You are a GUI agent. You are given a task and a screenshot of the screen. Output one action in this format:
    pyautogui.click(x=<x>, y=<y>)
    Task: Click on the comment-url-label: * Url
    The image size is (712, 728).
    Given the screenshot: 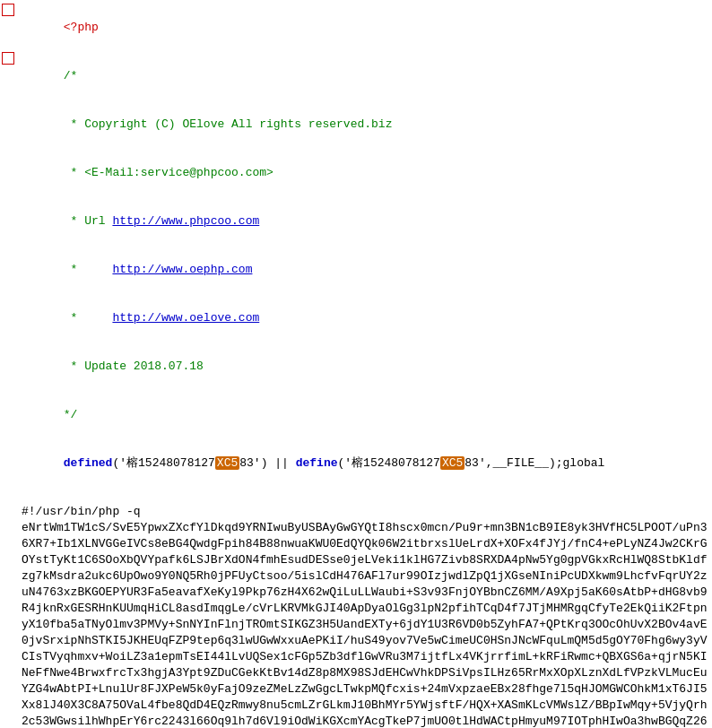 What is the action you would take?
    pyautogui.click(x=88, y=221)
    